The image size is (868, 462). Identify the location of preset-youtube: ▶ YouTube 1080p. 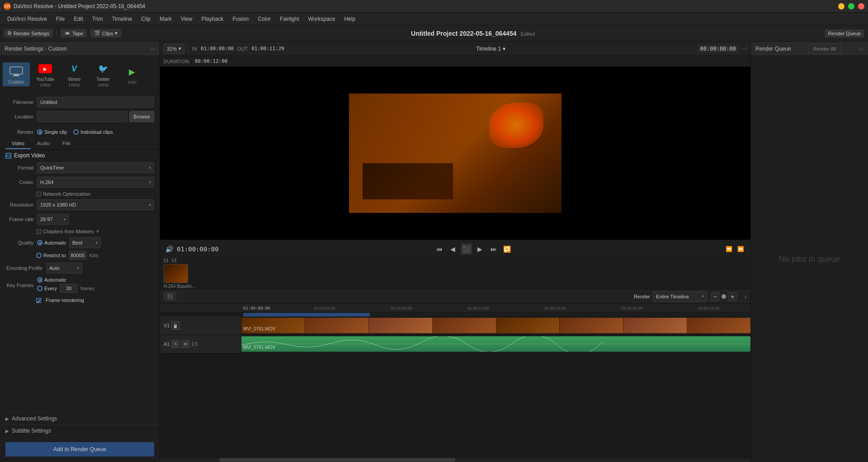
(45, 74).